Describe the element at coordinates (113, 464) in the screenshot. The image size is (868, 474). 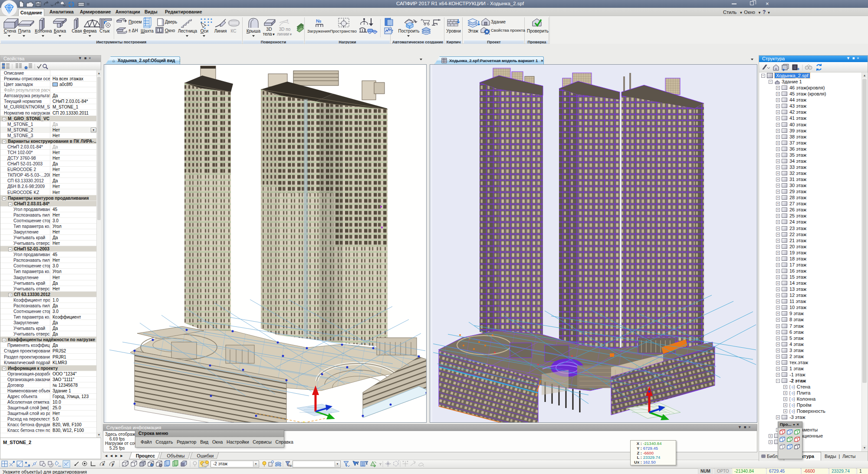
I see `svg-text: y` at that location.